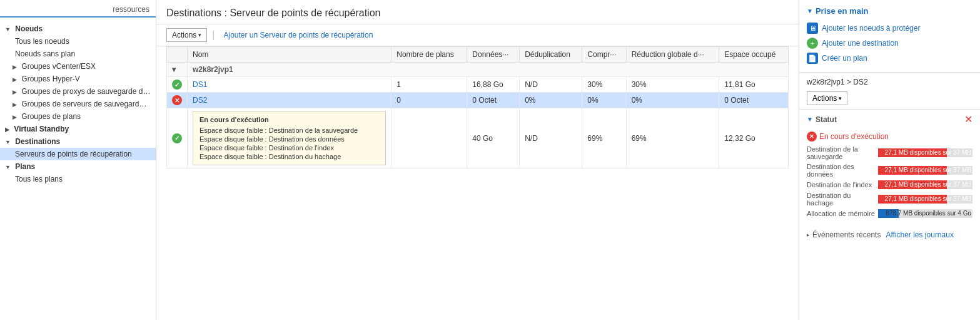 The height and width of the screenshot is (320, 980). I want to click on events-arrow-icon, so click(808, 235).